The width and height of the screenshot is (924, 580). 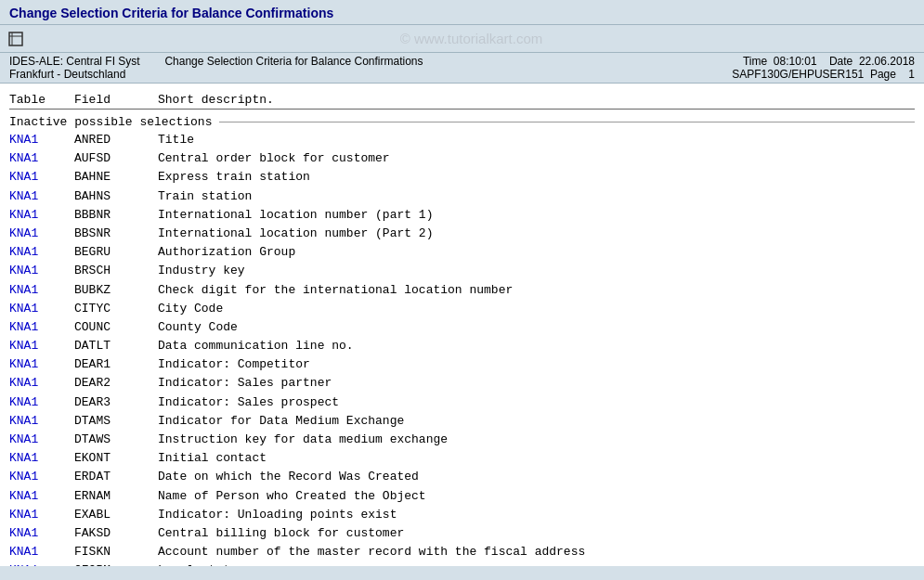 I want to click on row-desc: Authorization Group, so click(x=537, y=252).